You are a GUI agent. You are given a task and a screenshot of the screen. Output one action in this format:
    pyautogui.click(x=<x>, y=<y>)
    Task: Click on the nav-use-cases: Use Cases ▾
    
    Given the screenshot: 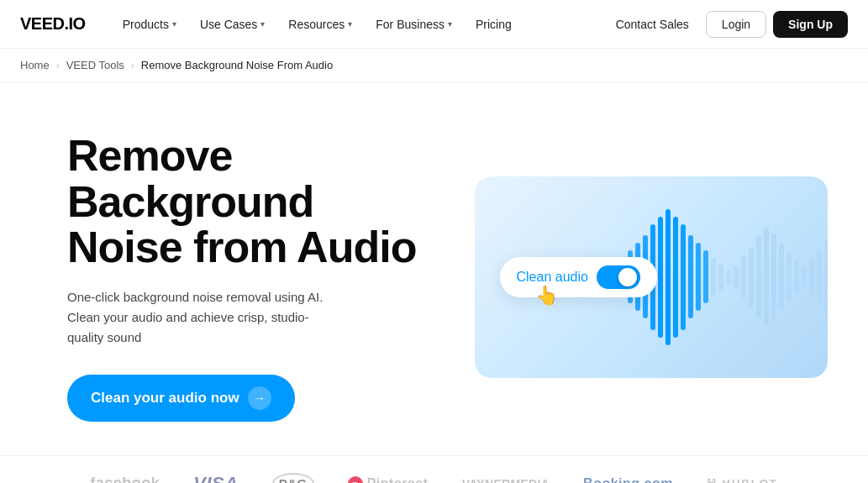 What is the action you would take?
    pyautogui.click(x=232, y=24)
    